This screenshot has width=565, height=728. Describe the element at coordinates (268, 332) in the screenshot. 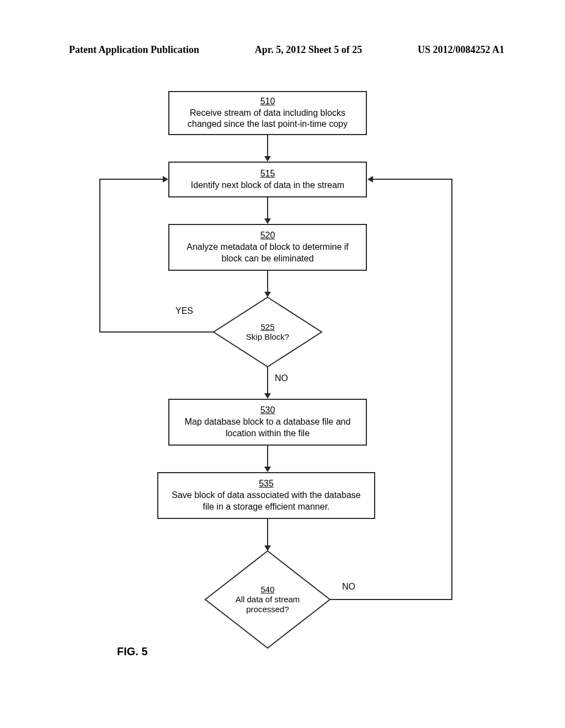

I see `decision-525: 525 Skip Block?` at that location.